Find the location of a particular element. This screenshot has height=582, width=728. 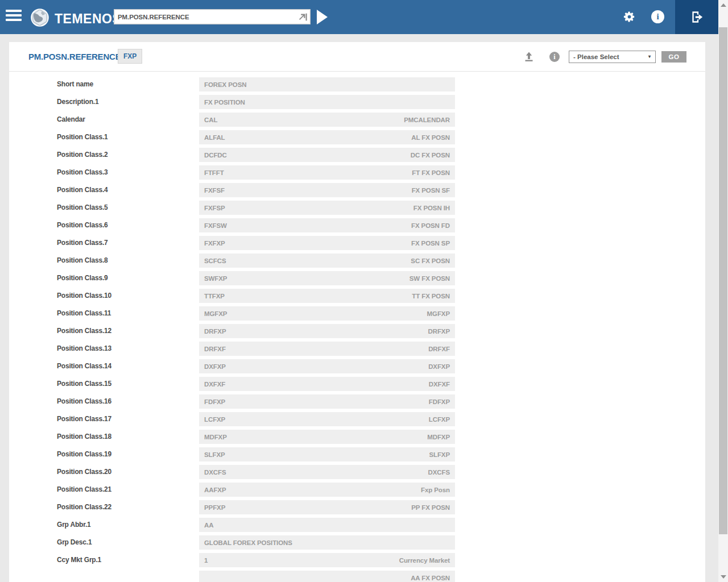

action-select-dropdown: - Please Select ▾ is located at coordinates (612, 57).